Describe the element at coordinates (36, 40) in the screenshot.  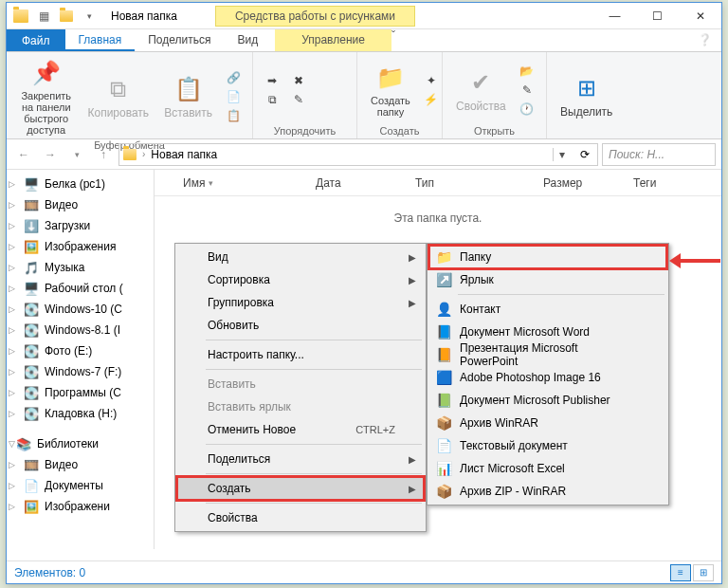
I see `file-tab: Файл` at that location.